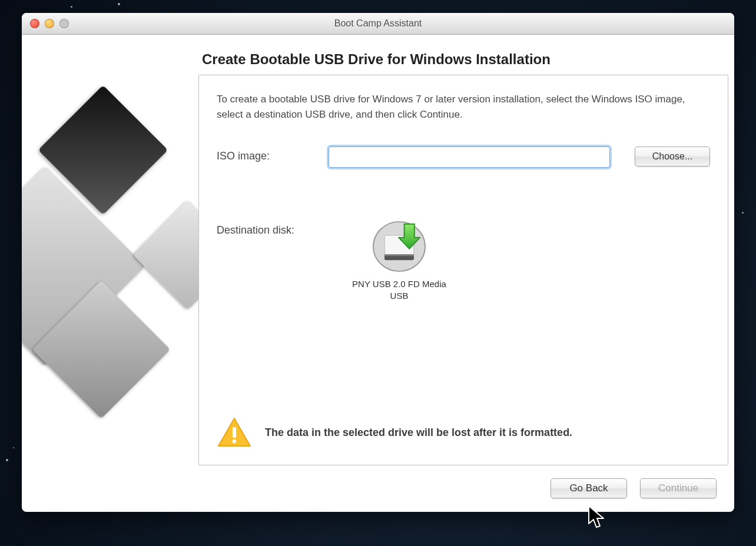  Describe the element at coordinates (419, 433) in the screenshot. I see `warning-text: The data in the selected drive will be l…` at that location.